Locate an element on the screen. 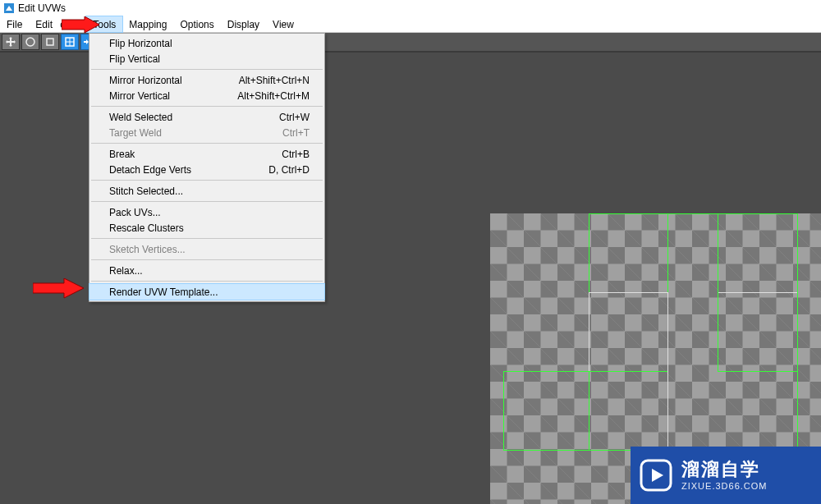 The height and width of the screenshot is (504, 821). menu-item-flip-horizontal: Flip Horizontal is located at coordinates (207, 43).